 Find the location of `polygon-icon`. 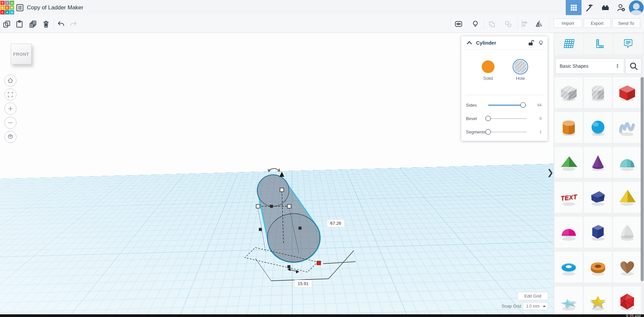

polygon-icon is located at coordinates (598, 197).